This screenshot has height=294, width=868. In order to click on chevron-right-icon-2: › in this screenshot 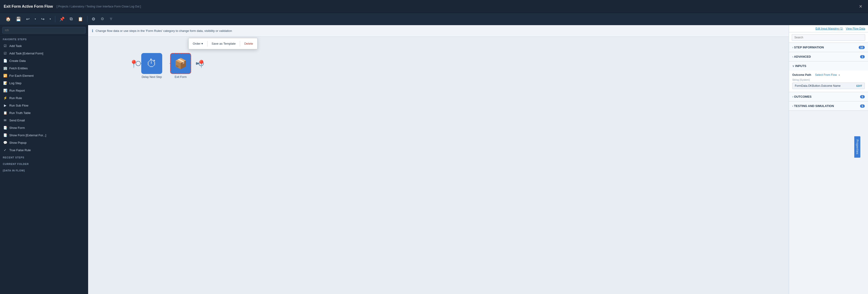, I will do `click(793, 57)`.